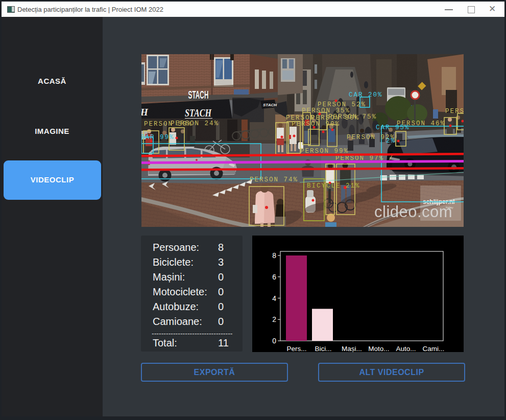 This screenshot has width=506, height=420. Describe the element at coordinates (352, 348) in the screenshot. I see `svg-text: Mași...` at that location.